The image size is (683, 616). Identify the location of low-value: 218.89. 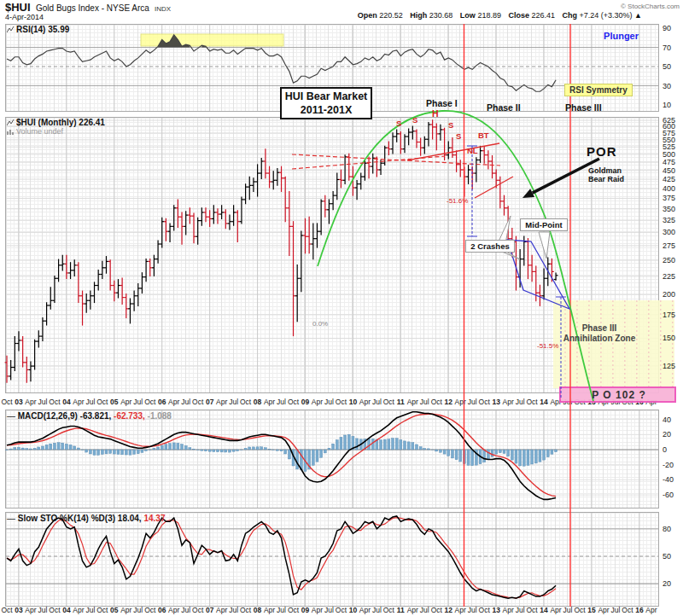
(489, 15).